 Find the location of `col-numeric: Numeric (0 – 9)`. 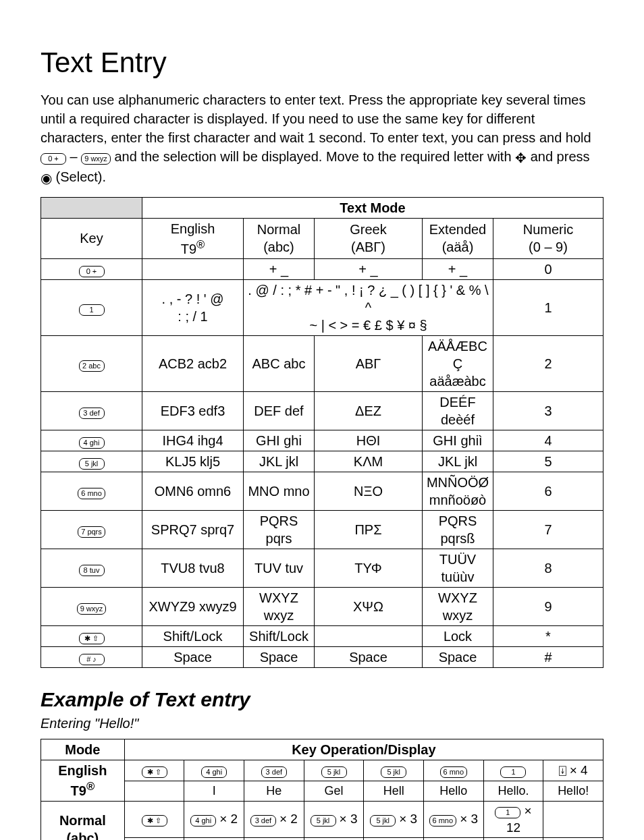

col-numeric: Numeric (0 – 9) is located at coordinates (548, 239).